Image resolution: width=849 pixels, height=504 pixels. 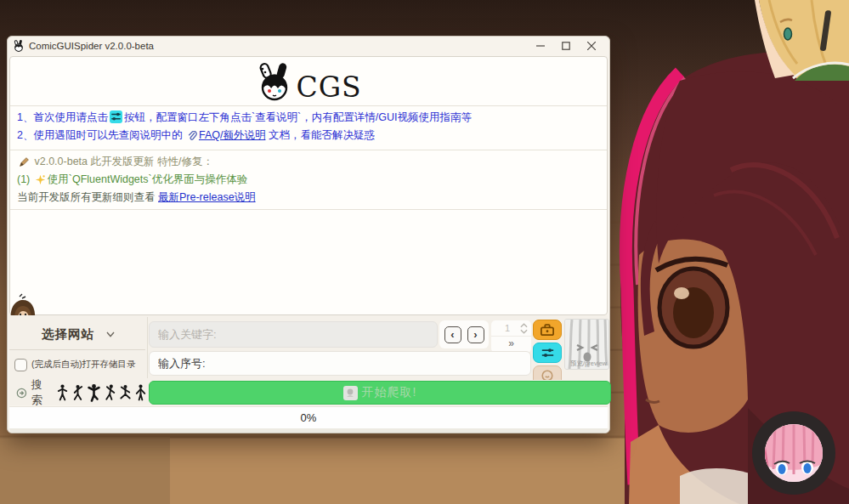 I want to click on minimize-button, so click(x=541, y=46).